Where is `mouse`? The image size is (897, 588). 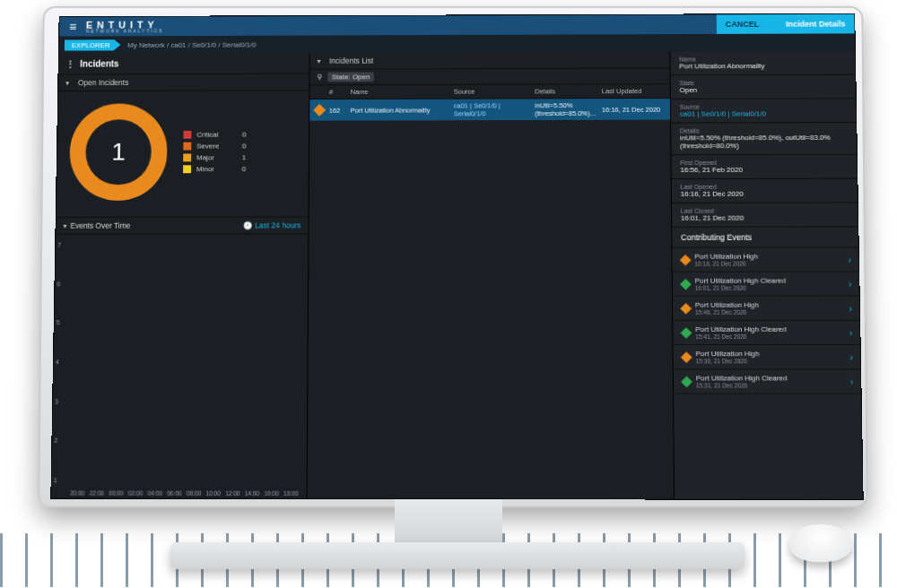
mouse is located at coordinates (821, 543).